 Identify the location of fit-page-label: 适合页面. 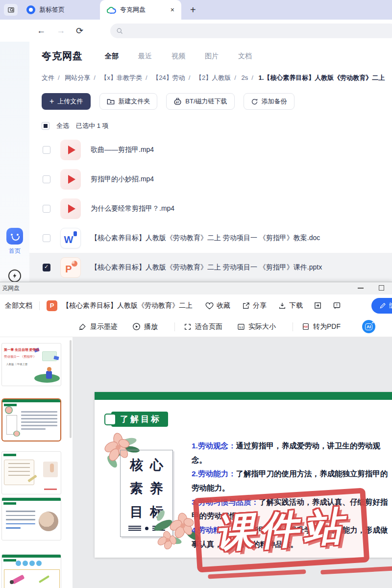
(209, 327).